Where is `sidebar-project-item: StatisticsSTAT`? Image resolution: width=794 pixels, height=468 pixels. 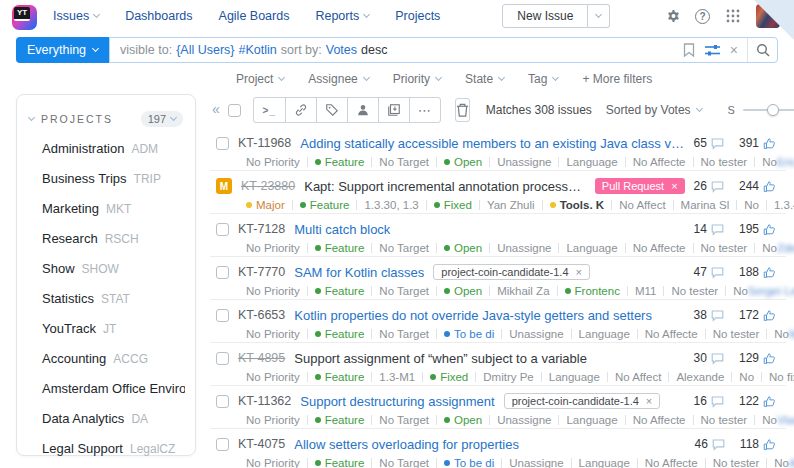
sidebar-project-item: StatisticsSTAT is located at coordinates (106, 298).